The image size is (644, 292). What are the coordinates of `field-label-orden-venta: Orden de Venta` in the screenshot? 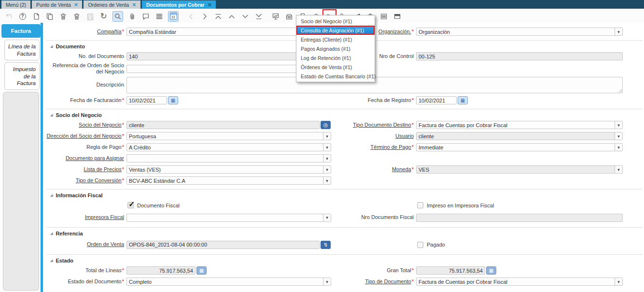 It's located at (85, 245).